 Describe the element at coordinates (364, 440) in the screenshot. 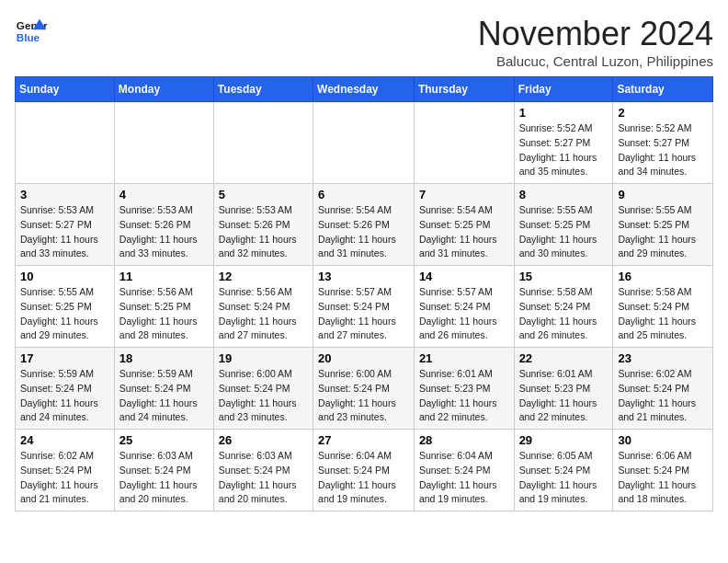

I see `day-number: 27` at that location.